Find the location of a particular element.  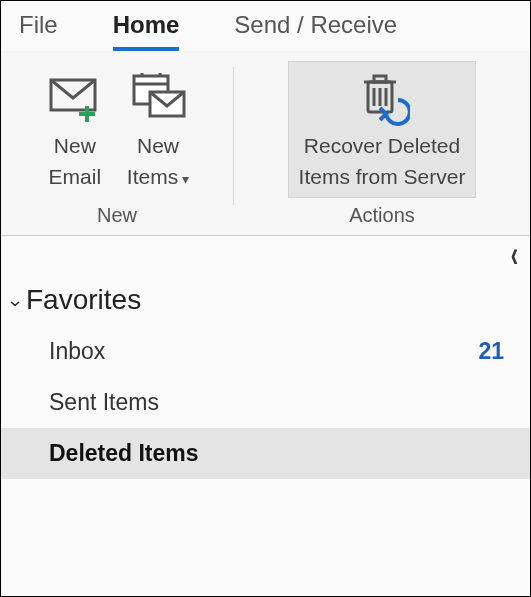

chevron-down-icon: ▾ is located at coordinates (186, 179).